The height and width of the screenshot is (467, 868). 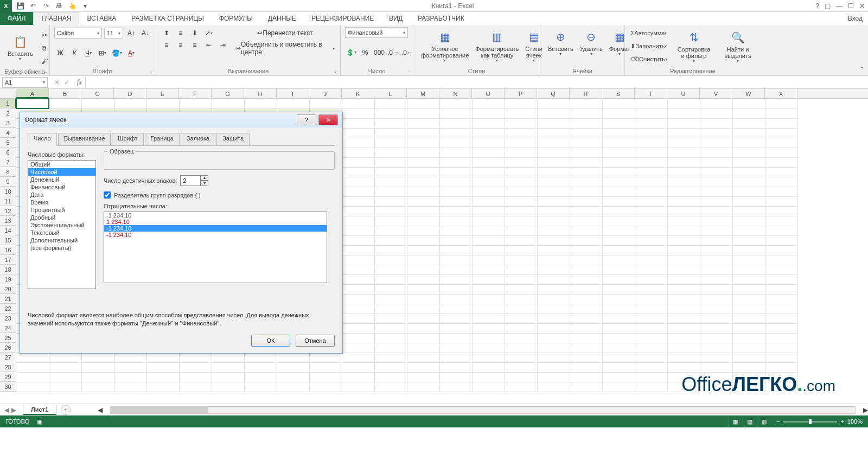 I want to click on paste-button: 📋 Вставить ▾, so click(x=21, y=47).